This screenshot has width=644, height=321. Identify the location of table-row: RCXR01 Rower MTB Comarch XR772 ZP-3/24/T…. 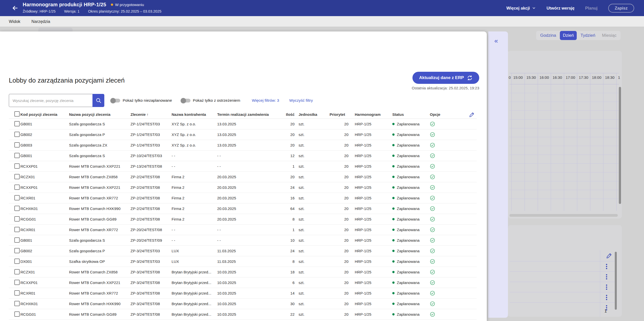
(243, 293).